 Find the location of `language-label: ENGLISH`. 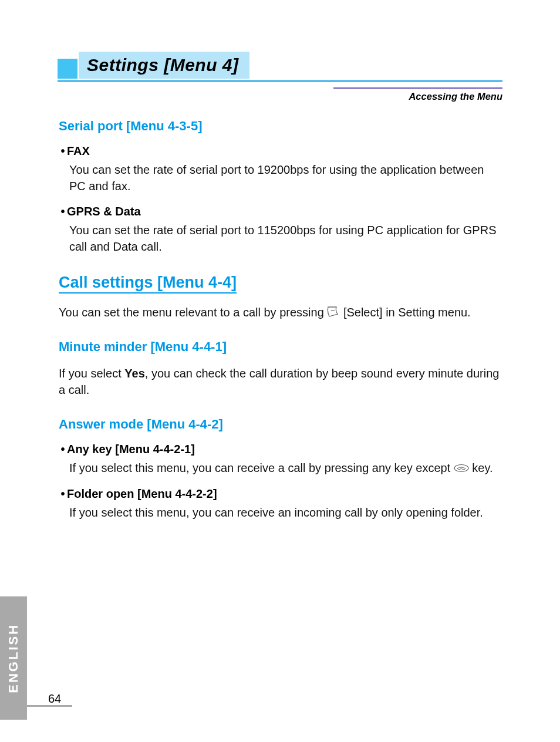

language-label: ENGLISH is located at coordinates (14, 659).